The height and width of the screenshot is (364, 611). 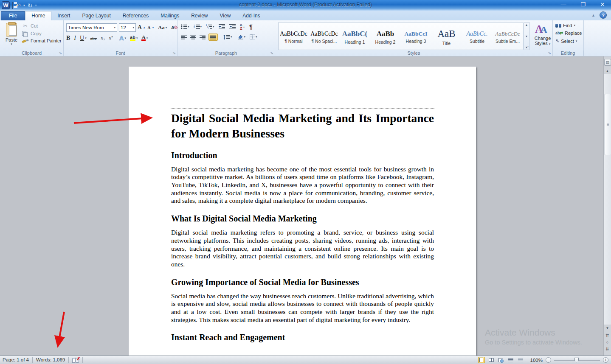 What do you see at coordinates (174, 53) in the screenshot?
I see `font-dialog-launcher-icon: ⇘` at bounding box center [174, 53].